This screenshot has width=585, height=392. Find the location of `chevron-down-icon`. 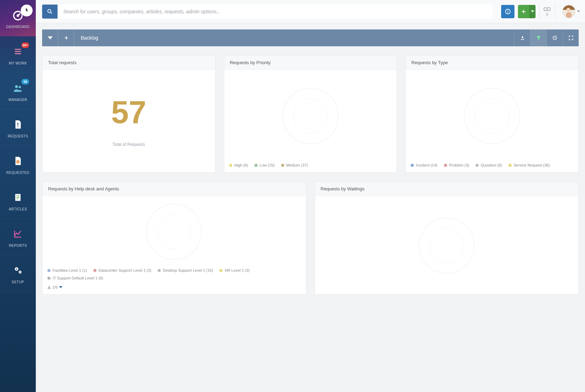

chevron-down-icon is located at coordinates (50, 38).